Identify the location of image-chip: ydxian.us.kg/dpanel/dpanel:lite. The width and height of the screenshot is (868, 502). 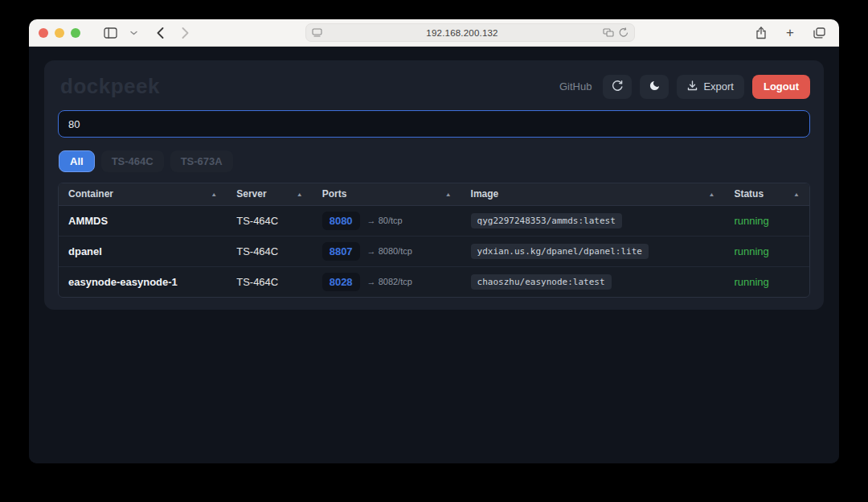
(559, 251).